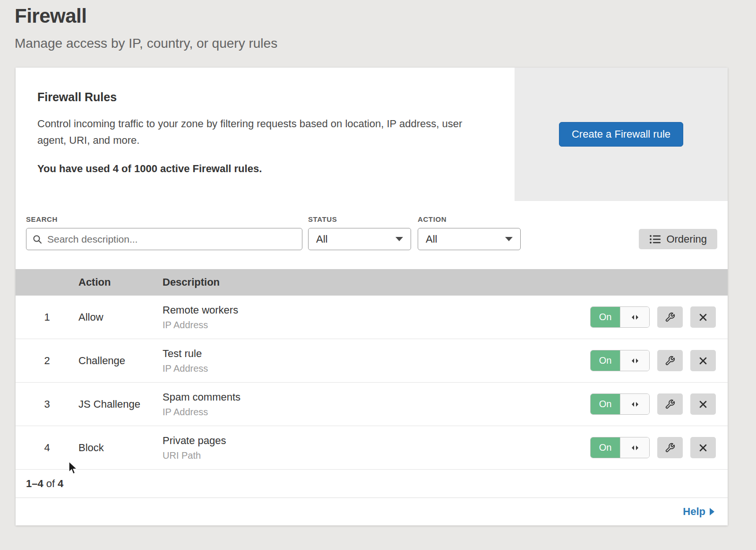 Image resolution: width=756 pixels, height=550 pixels. Describe the element at coordinates (164, 219) in the screenshot. I see `search-label: SEARCH` at that location.